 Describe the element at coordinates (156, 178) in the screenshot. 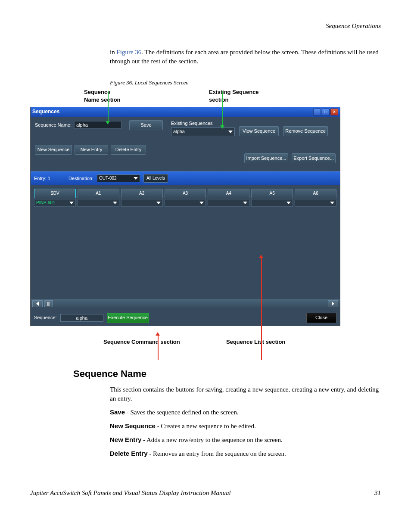

I see `all-levels-button: All Levels` at that location.